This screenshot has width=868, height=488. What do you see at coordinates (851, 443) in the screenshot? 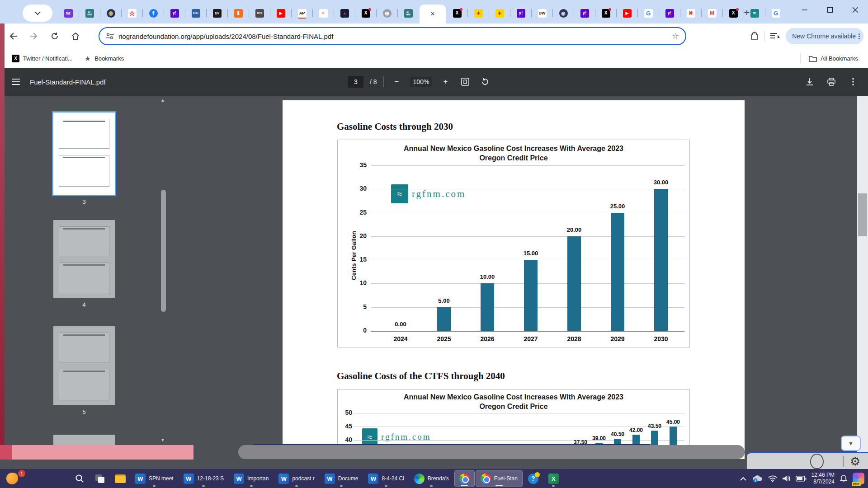
I see `scroll-down-button: ▼` at bounding box center [851, 443].